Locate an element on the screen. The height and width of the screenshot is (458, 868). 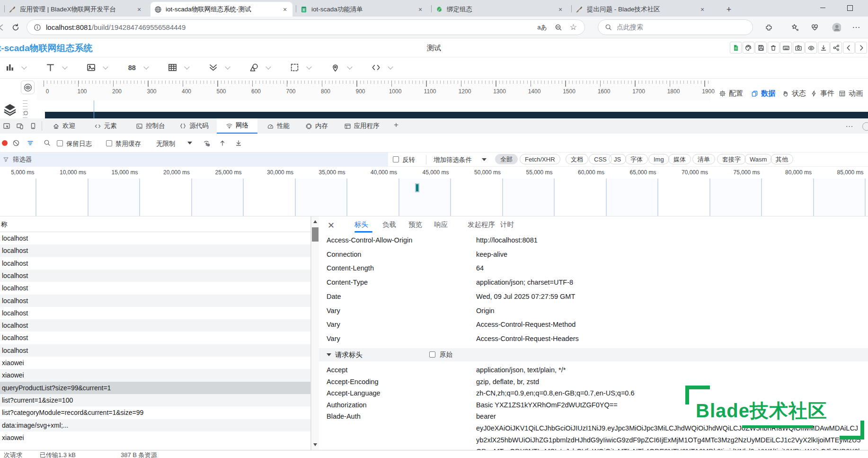
request-row: list?current=1&size=100 is located at coordinates (155, 400).